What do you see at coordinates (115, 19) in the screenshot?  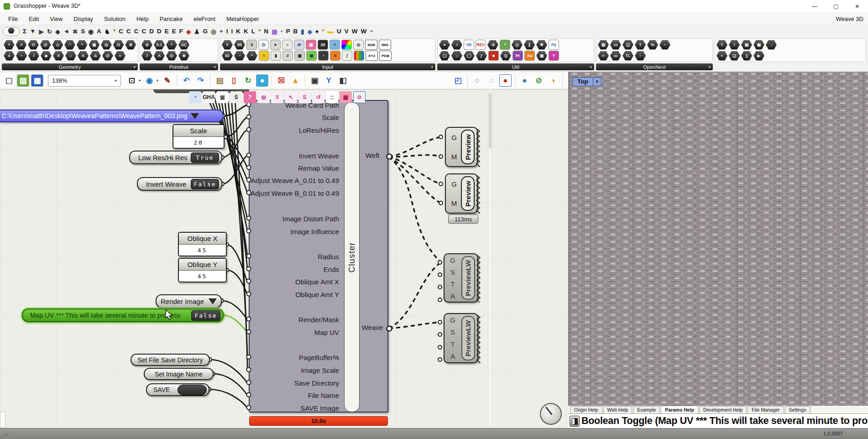 I see `menu-solution: Solution` at bounding box center [115, 19].